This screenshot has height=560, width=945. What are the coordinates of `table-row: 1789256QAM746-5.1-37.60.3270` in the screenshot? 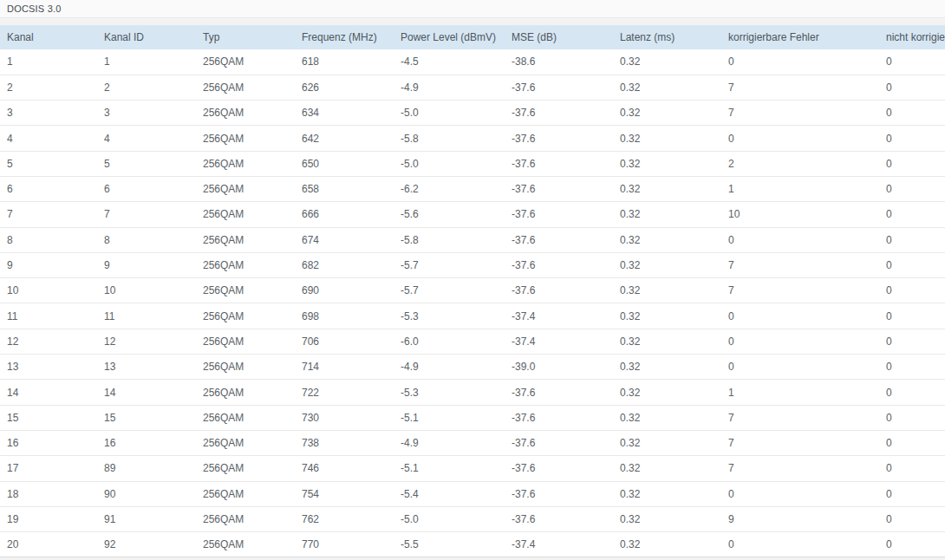 It's located at (472, 468).